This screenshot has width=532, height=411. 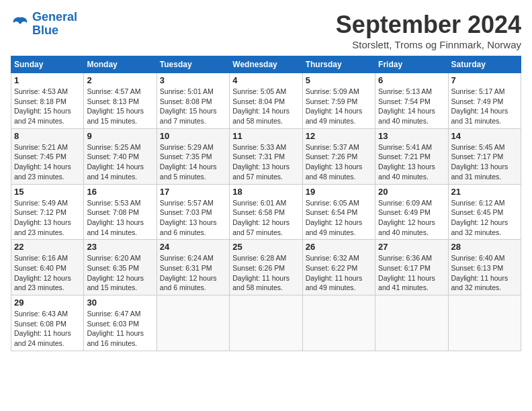 What do you see at coordinates (120, 156) in the screenshot?
I see `calendar-cell: 9Sunrise: 5:25 AM Sunset: 7:40 PM Daylig…` at bounding box center [120, 156].